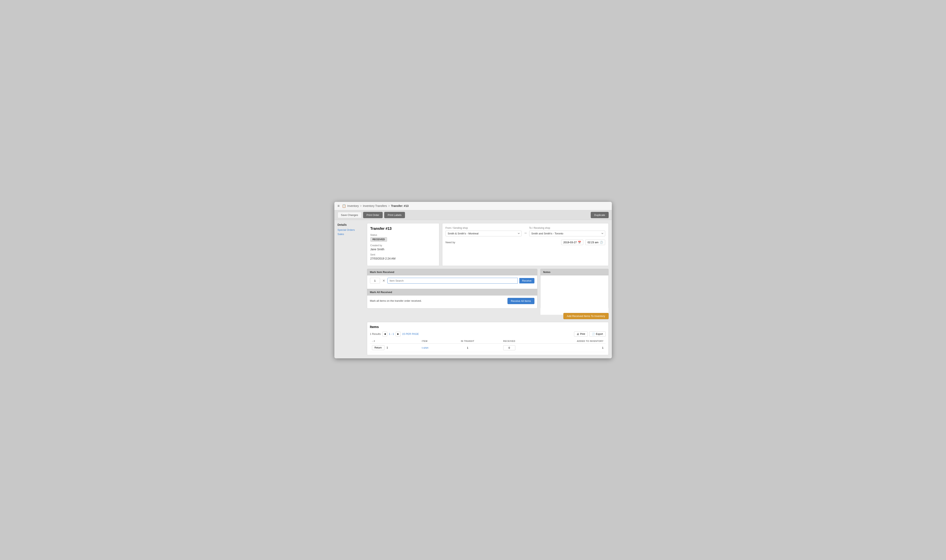  Describe the element at coordinates (595, 242) in the screenshot. I see `time-input: 02:23 am 🕐` at that location.